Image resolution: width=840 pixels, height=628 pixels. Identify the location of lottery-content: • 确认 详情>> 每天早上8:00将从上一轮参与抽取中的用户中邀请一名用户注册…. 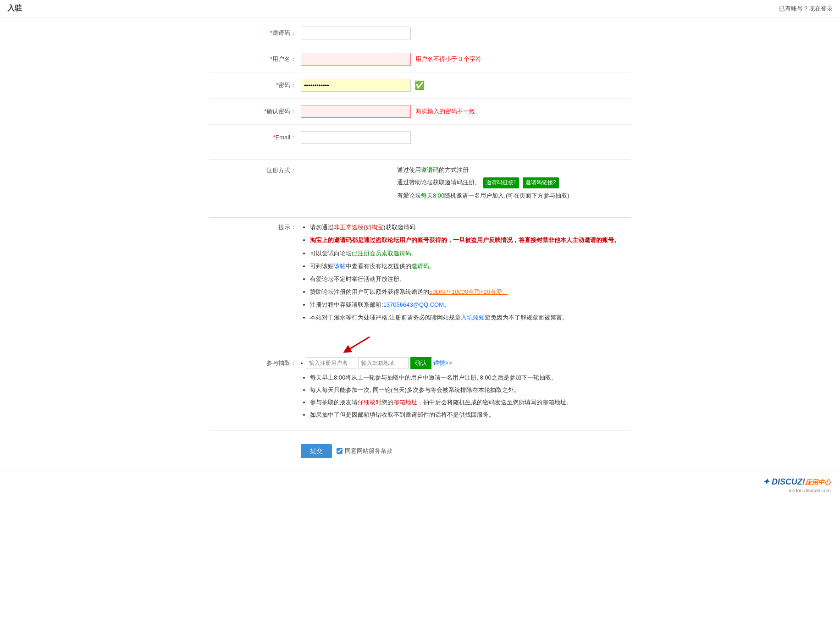
(466, 390).